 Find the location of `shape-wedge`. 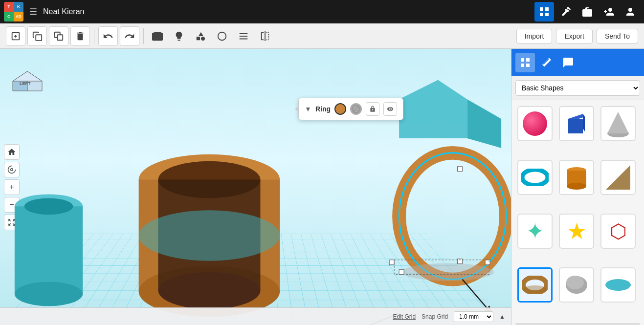

shape-wedge is located at coordinates (618, 177).